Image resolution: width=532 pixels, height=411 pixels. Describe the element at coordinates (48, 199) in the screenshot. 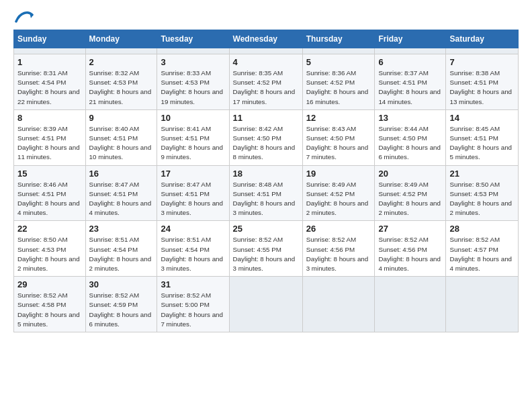

I see `day-info: Sunrise: 8:46 AMSunset: 4:51 PMDaylight:…` at that location.